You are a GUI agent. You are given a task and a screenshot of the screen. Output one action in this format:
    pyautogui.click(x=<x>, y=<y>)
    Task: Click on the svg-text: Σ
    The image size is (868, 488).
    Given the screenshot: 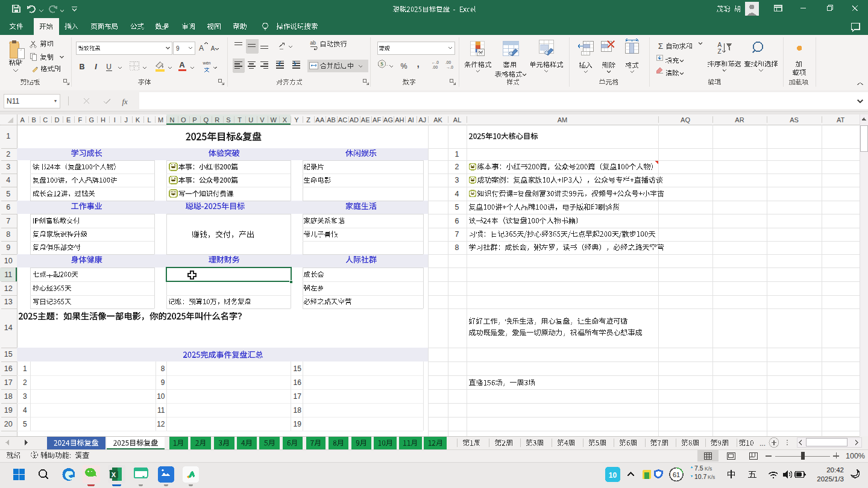 What is the action you would take?
    pyautogui.click(x=661, y=46)
    